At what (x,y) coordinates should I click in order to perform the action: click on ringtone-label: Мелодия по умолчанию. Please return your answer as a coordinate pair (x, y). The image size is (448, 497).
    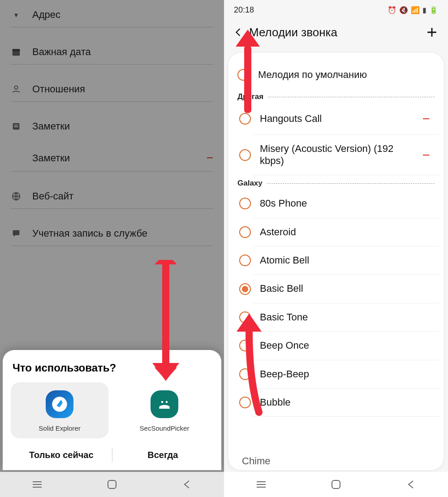
    Looking at the image, I should click on (313, 75).